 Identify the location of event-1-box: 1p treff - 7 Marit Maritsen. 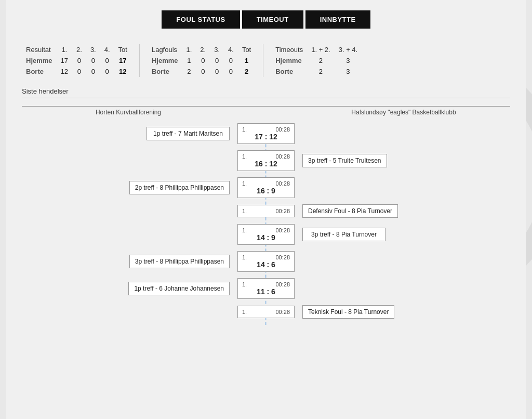
(188, 134).